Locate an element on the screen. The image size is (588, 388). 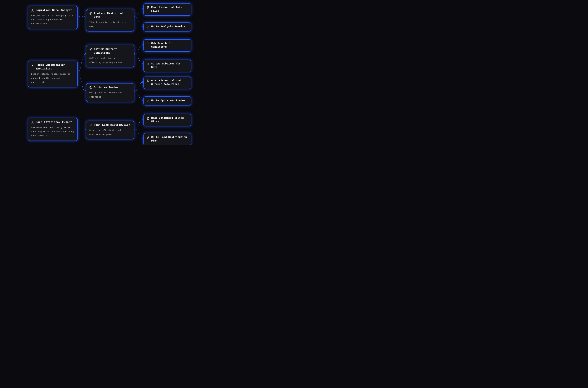
action-node-web-search-for-conditions: Web Search for Conditions is located at coordinates (167, 46).